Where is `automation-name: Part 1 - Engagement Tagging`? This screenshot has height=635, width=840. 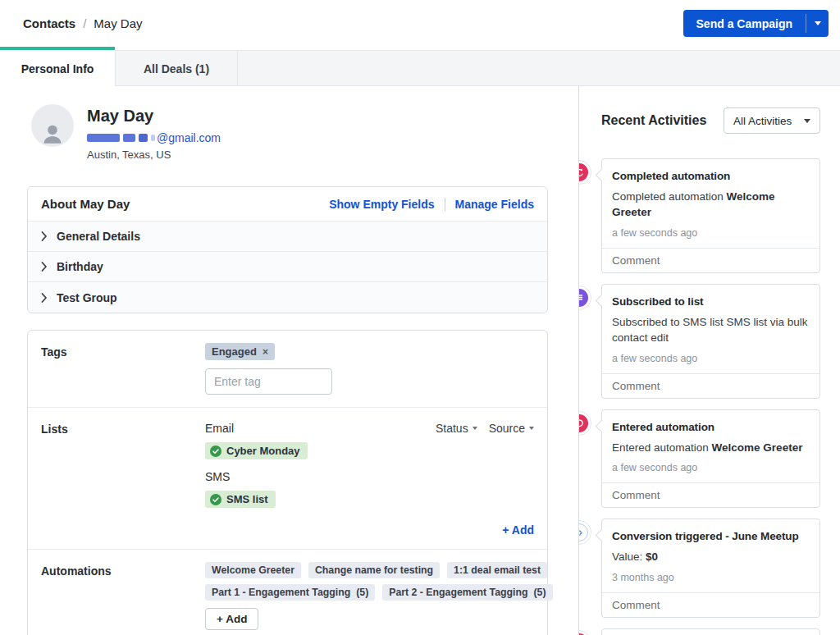 automation-name: Part 1 - Engagement Tagging is located at coordinates (281, 592).